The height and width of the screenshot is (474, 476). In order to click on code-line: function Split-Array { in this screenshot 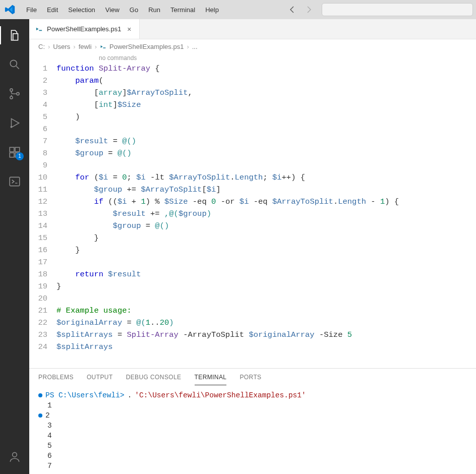, I will do `click(266, 69)`.